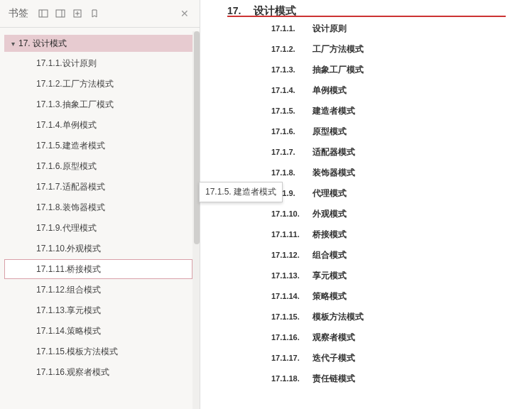  What do you see at coordinates (98, 331) in the screenshot?
I see `tree-item: 17.1.14. 策略模式` at bounding box center [98, 331].